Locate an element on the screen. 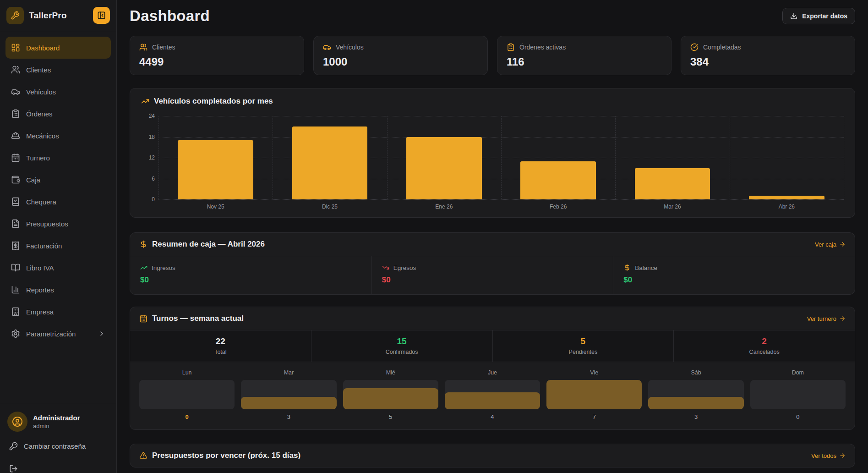 This screenshot has width=868, height=473. user-profile: Administrador admin is located at coordinates (58, 422).